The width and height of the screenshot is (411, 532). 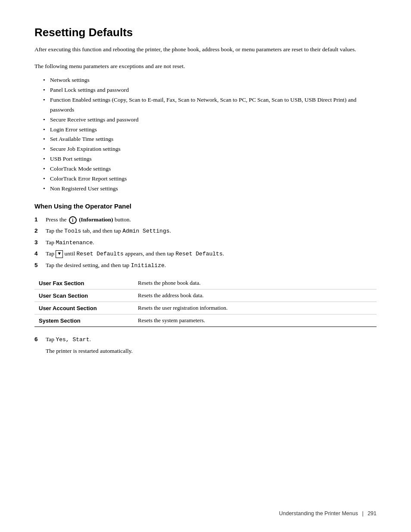 I want to click on reset-table: User Fax SectionResets the phone book da…, so click(x=206, y=302).